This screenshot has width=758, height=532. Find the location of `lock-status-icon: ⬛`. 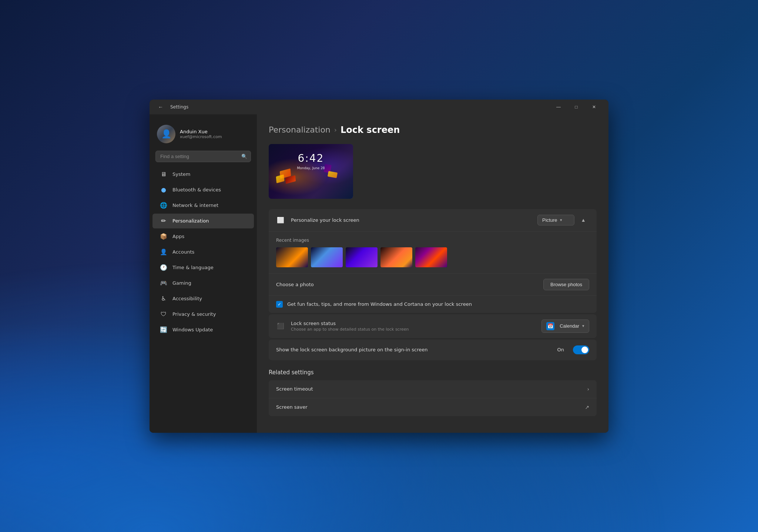

lock-status-icon: ⬛ is located at coordinates (281, 326).